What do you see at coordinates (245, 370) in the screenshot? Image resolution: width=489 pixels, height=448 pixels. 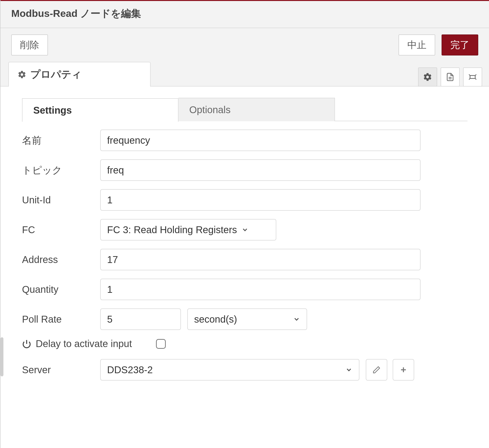 I see `row-server: Server DDS238-2` at bounding box center [245, 370].